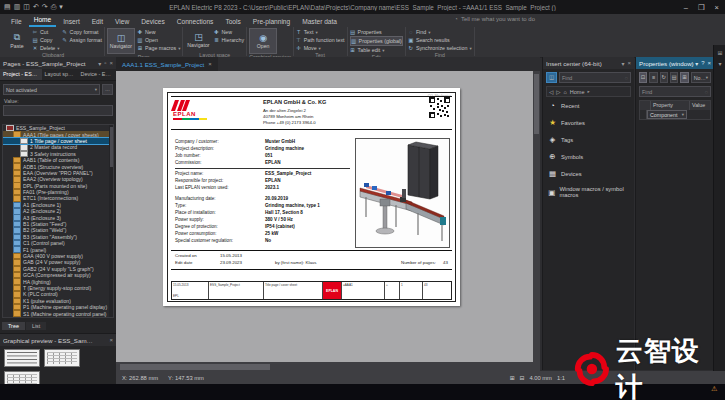  What do you see at coordinates (717, 8) in the screenshot?
I see `close-button: ×` at bounding box center [717, 8].